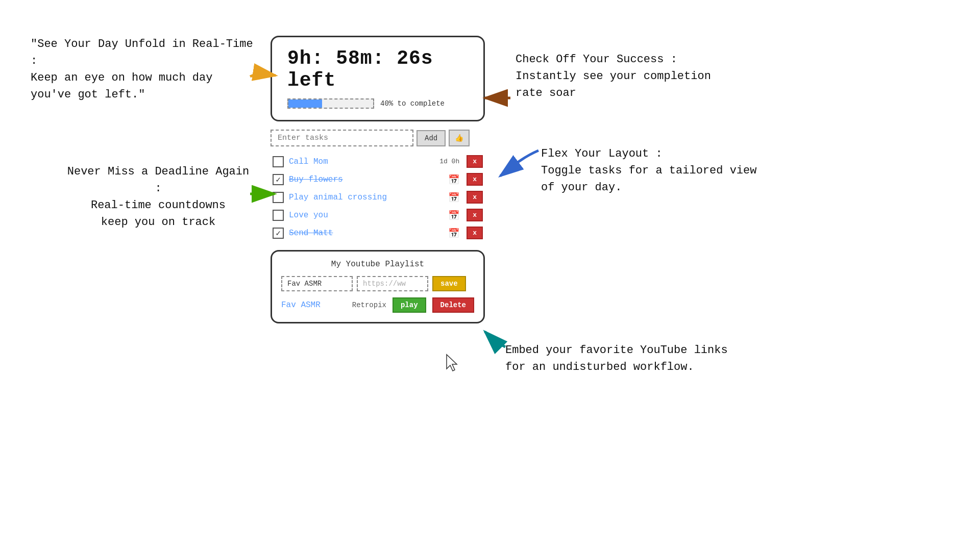  What do you see at coordinates (452, 363) in the screenshot?
I see `mouse-cursor` at bounding box center [452, 363].